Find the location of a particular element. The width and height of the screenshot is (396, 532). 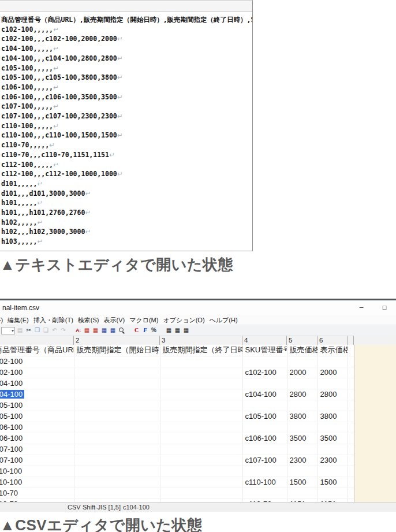

cell-type-combo: ▾ is located at coordinates (8, 330).